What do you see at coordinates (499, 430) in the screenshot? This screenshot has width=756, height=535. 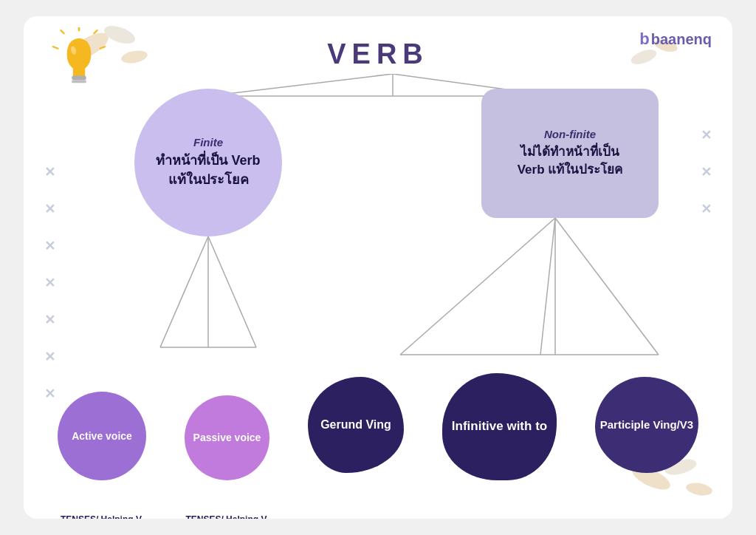 I see `infinitive-wrapper: Infinitive with to` at bounding box center [499, 430].